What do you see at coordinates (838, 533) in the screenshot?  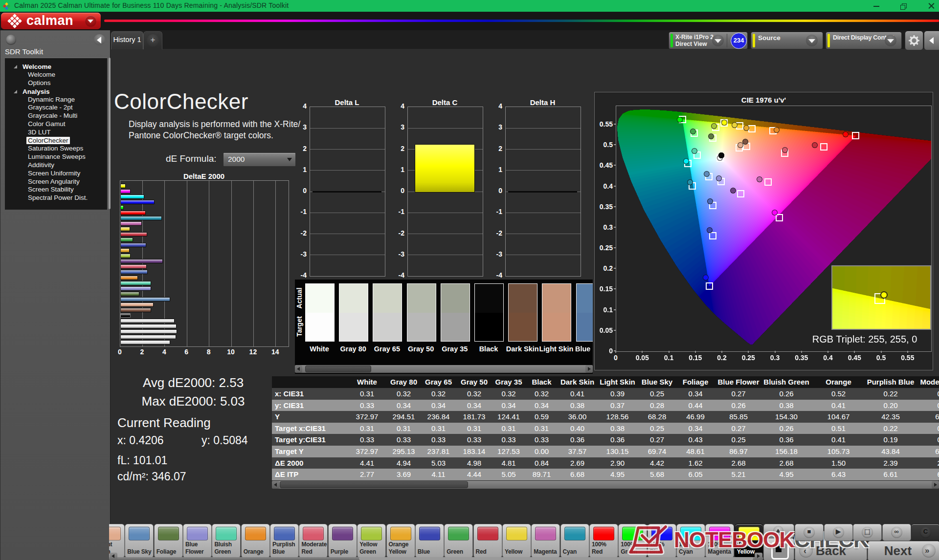 I see `pattern-tool-button-play: ▶` at bounding box center [838, 533].